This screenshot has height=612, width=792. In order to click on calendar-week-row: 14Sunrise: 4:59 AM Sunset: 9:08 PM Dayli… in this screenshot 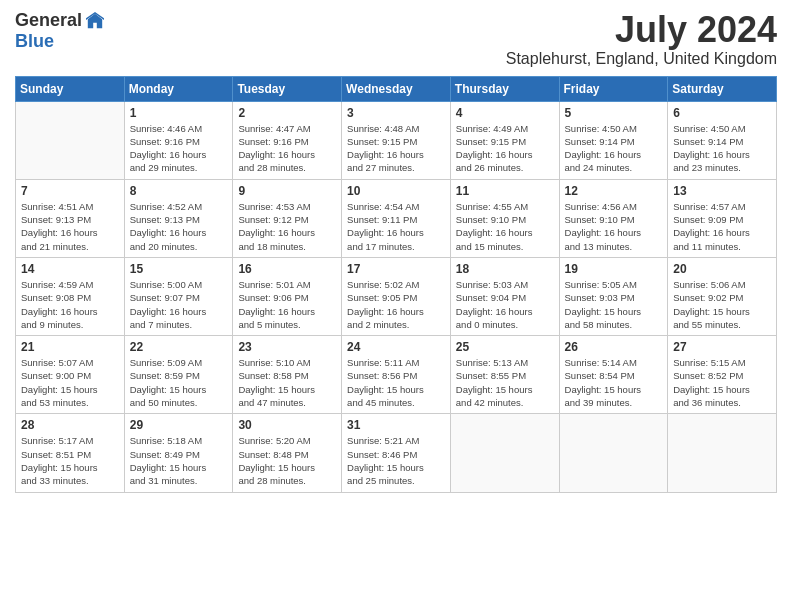, I will do `click(396, 296)`.